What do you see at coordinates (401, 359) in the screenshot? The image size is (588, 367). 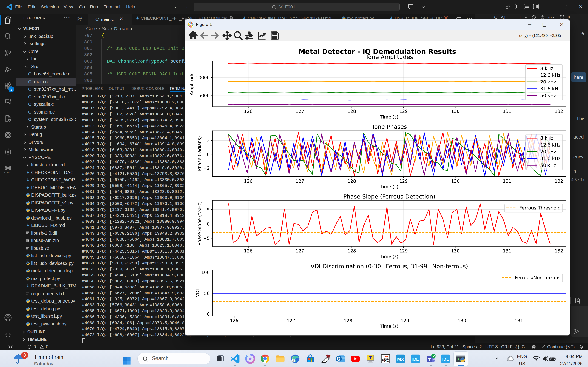 I see `svg-text: MX` at bounding box center [401, 359].